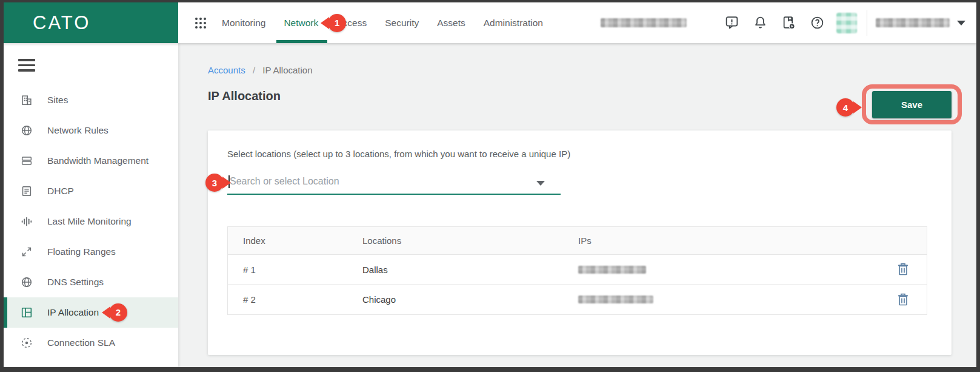 This screenshot has height=372, width=980. I want to click on bandwidth-stack-icon, so click(27, 161).